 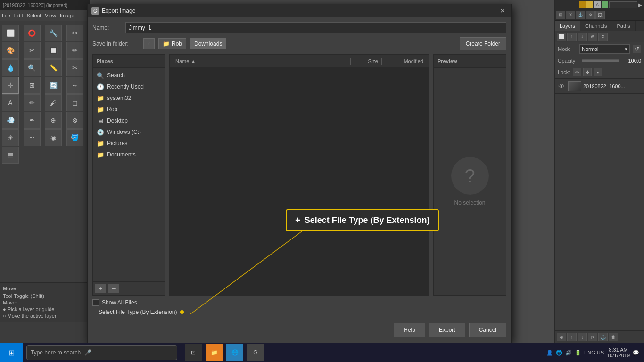 What do you see at coordinates (11, 353) in the screenshot?
I see `start-button: ⊞` at bounding box center [11, 353].